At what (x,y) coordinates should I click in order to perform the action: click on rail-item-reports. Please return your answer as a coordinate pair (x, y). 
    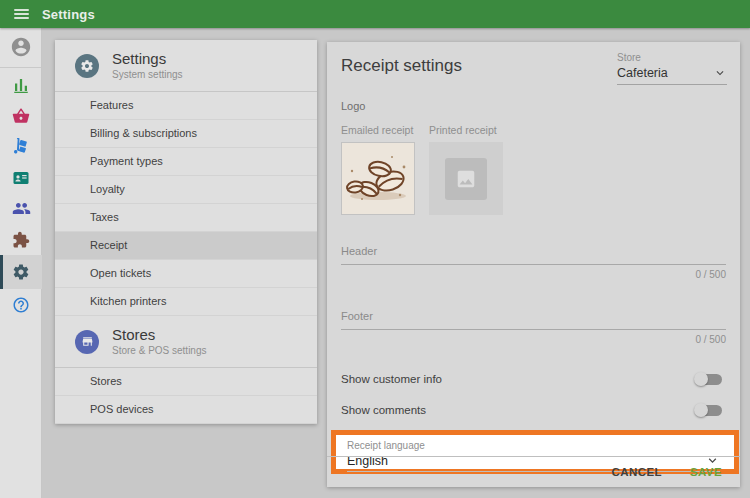
    Looking at the image, I should click on (21, 84).